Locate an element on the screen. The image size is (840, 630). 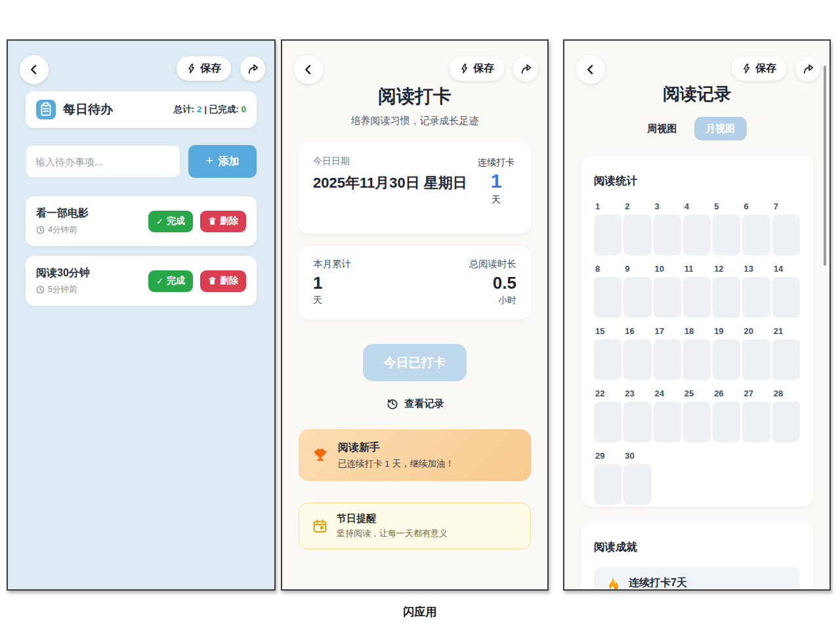
streak-label: 连续打卡 is located at coordinates (496, 163).